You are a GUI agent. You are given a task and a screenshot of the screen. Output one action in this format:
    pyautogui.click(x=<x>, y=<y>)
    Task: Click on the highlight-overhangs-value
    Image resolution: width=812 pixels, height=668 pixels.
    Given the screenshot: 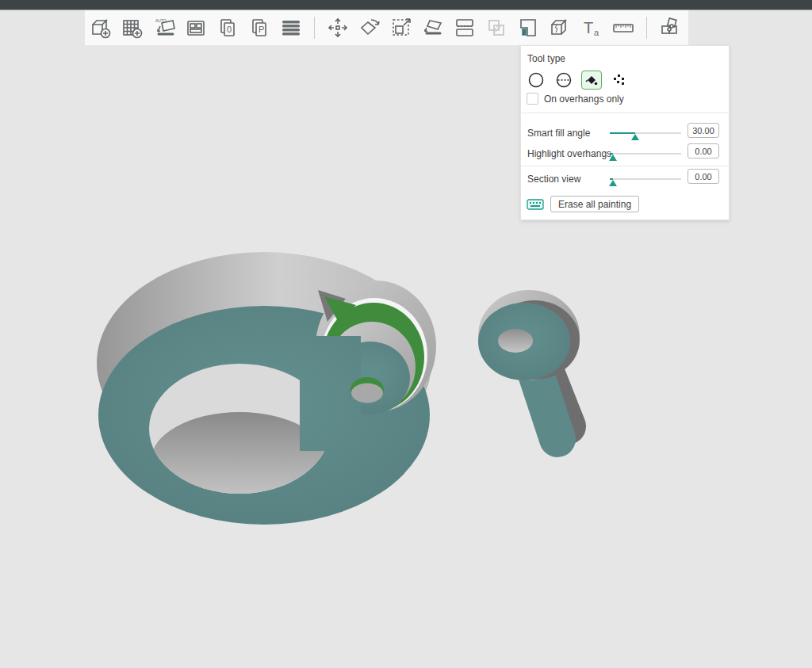 What is the action you would take?
    pyautogui.click(x=703, y=151)
    